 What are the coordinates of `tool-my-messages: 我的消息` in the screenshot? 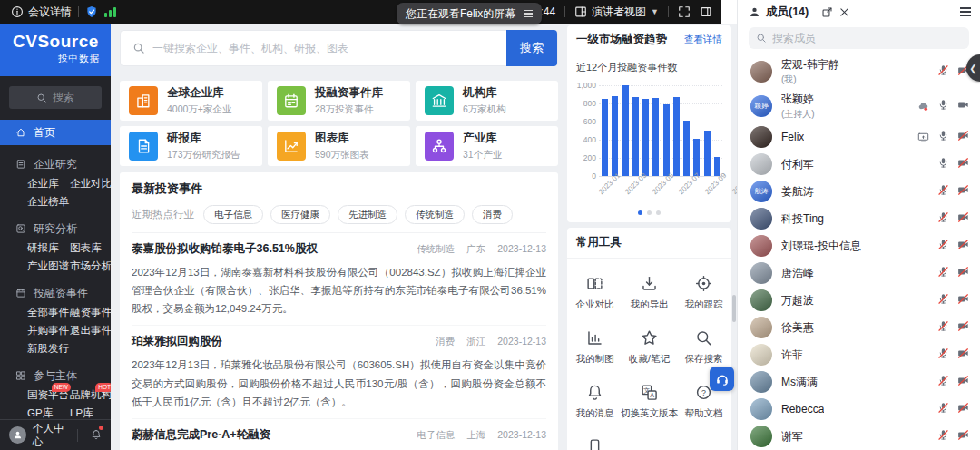 It's located at (595, 402).